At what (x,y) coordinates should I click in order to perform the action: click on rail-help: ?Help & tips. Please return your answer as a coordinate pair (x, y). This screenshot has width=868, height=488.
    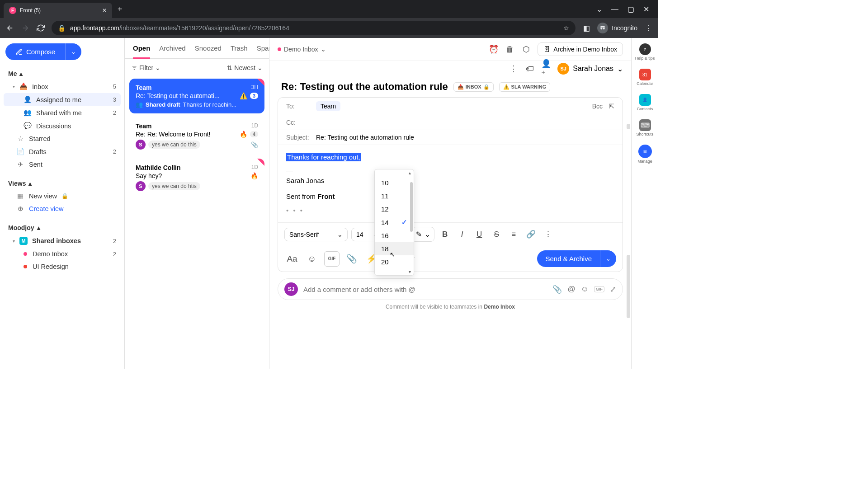
    Looking at the image, I should click on (645, 52).